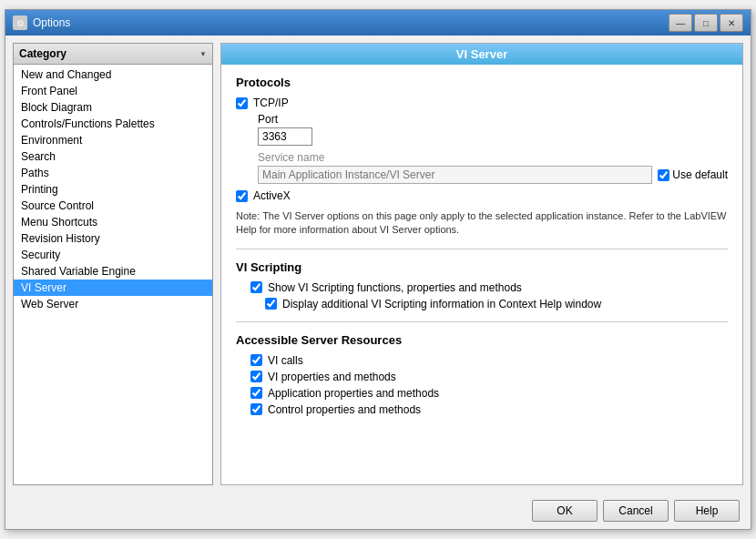  What do you see at coordinates (113, 157) in the screenshot?
I see `sidebar-item-search: Search` at bounding box center [113, 157].